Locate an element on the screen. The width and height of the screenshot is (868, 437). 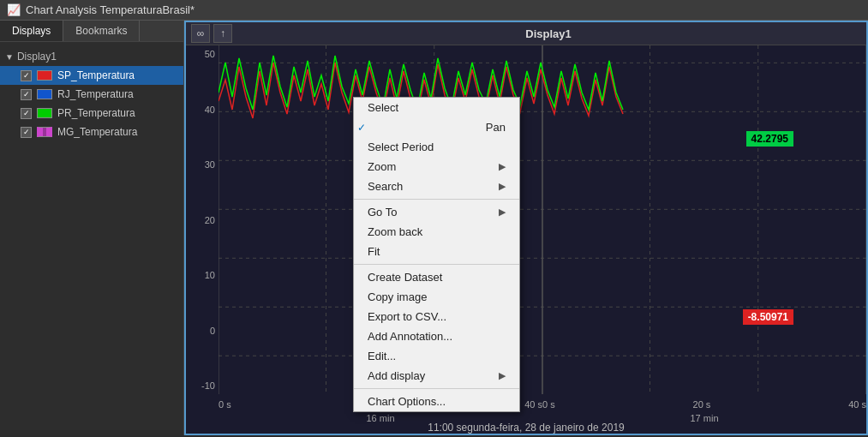
menu-label-fit: Fit is located at coordinates (374, 252).